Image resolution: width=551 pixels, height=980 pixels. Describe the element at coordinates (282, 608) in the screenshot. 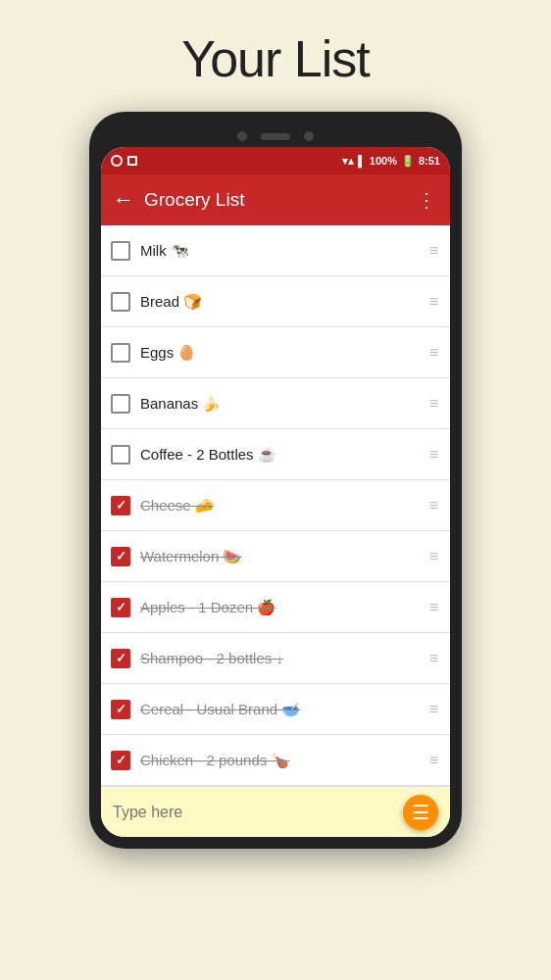

I see `list-item-label: Apples - 1 Dozen 🍎` at that location.